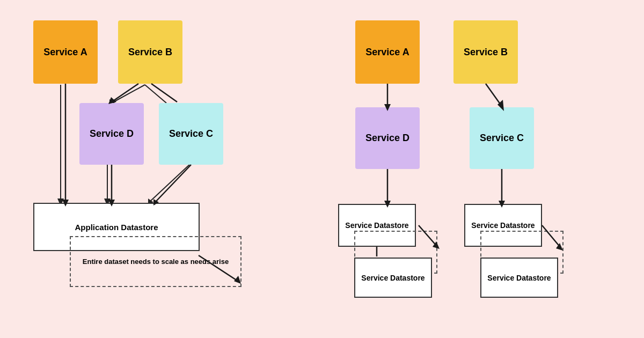 The width and height of the screenshot is (644, 338). What do you see at coordinates (191, 134) in the screenshot?
I see `left-service-c: Service C` at bounding box center [191, 134].